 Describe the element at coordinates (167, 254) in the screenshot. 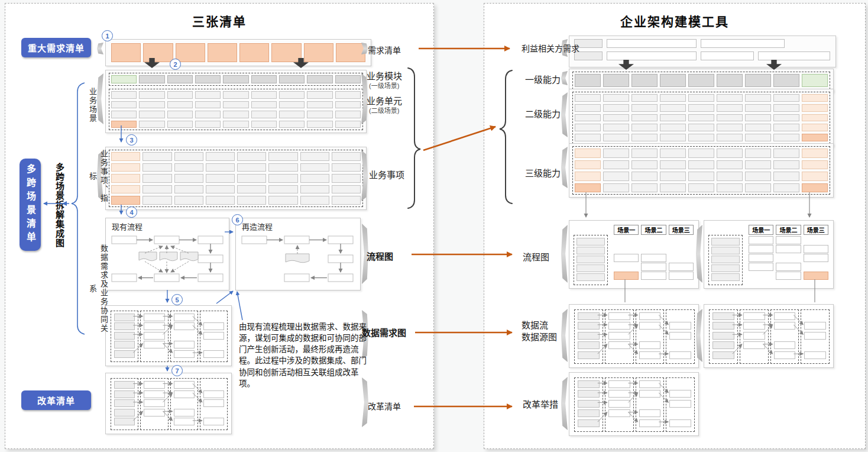

I see `current-process-box: 现有流程` at that location.